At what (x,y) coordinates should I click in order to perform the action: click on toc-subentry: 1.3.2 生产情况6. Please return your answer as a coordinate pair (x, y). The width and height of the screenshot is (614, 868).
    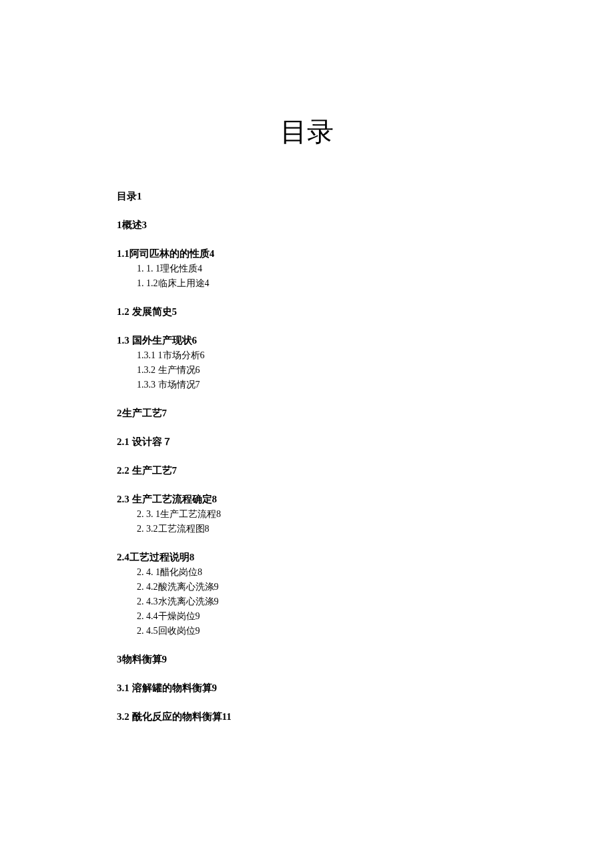
    Looking at the image, I should click on (317, 370).